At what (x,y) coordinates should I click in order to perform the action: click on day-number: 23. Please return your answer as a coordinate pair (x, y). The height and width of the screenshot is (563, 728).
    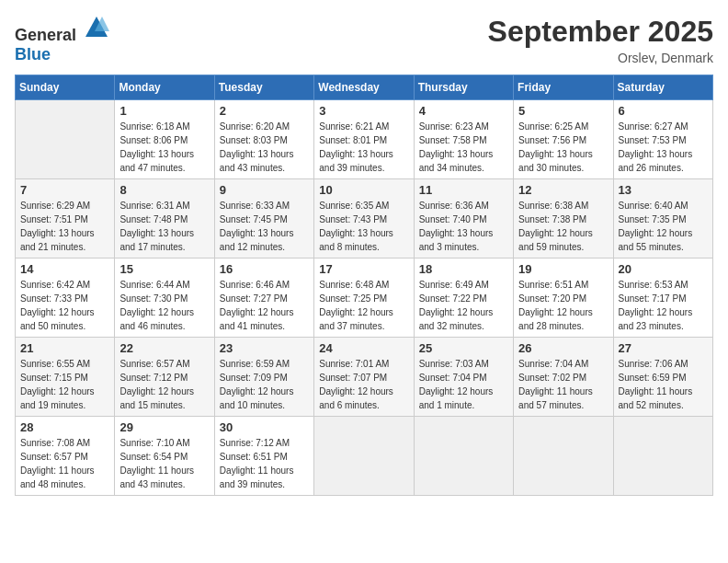
    Looking at the image, I should click on (265, 348).